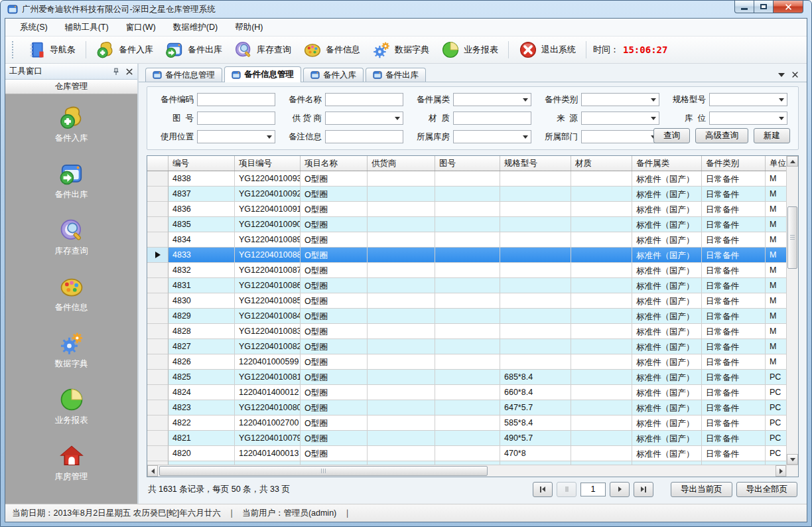 This screenshot has width=812, height=527. What do you see at coordinates (792, 311) in the screenshot?
I see `vertical-scrollbar` at bounding box center [792, 311].